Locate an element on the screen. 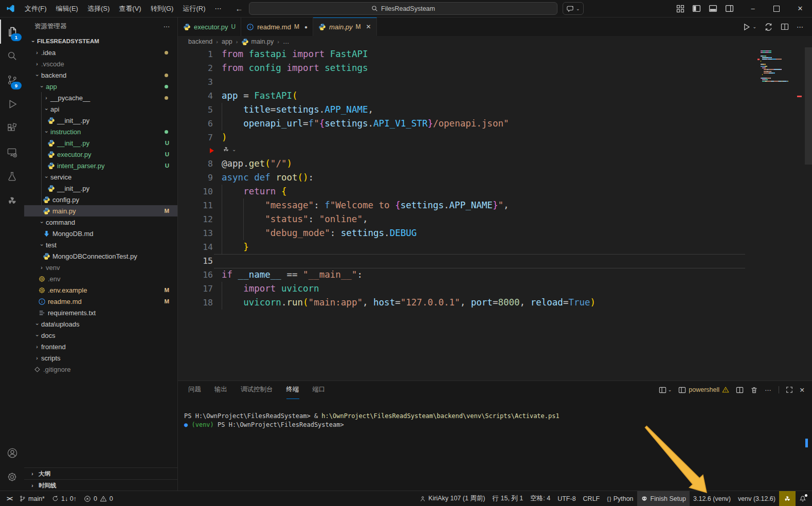 This screenshot has height=506, width=812. status-item-python-interpreter: 3.12.6 (venv) is located at coordinates (712, 499).